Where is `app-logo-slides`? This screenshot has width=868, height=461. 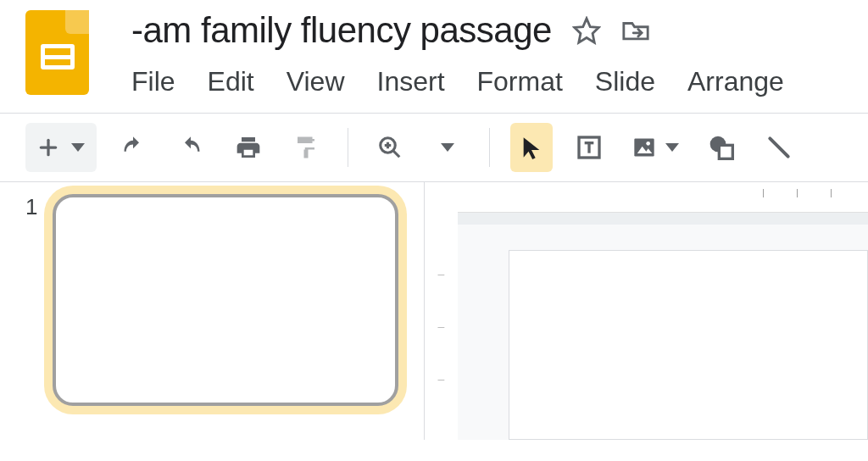 app-logo-slides is located at coordinates (58, 53).